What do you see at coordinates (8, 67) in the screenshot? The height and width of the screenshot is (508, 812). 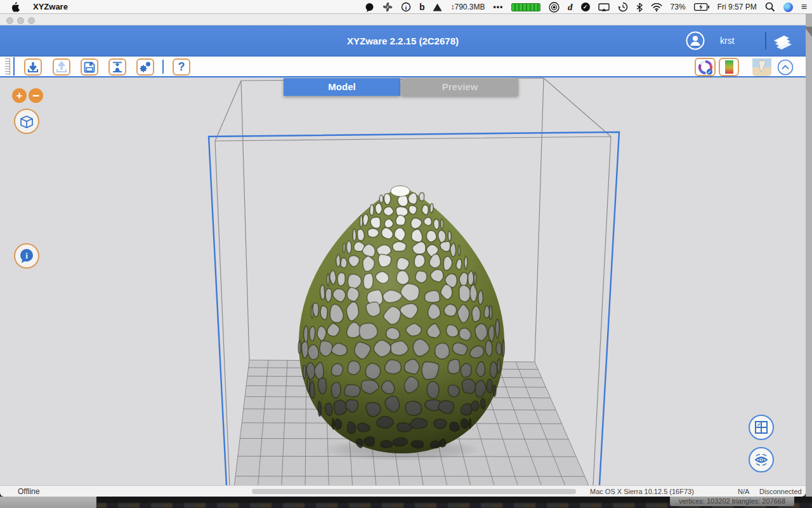 I see `ruler-icon` at bounding box center [8, 67].